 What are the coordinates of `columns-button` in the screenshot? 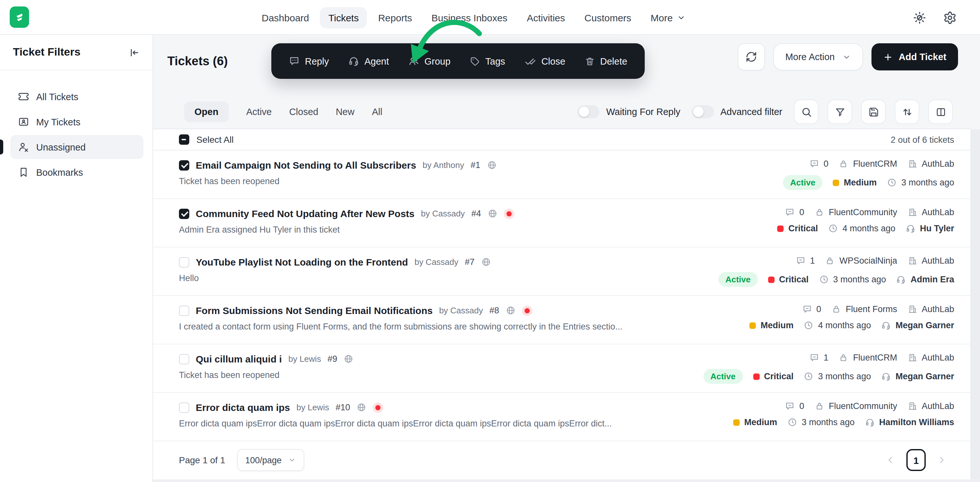 It's located at (940, 112).